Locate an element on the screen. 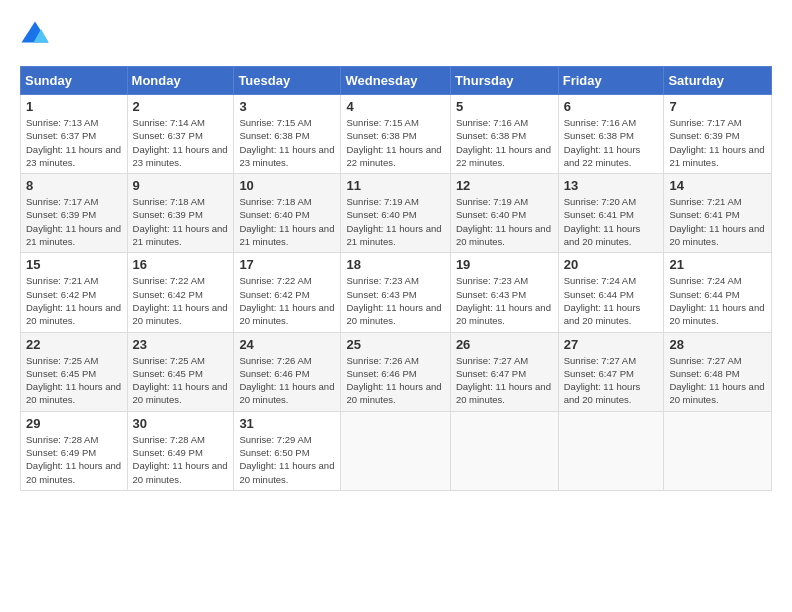  calendar-cell: 3 Sunrise: 7:15 AM Sunset: 6:38 PM Dayli… is located at coordinates (288, 134).